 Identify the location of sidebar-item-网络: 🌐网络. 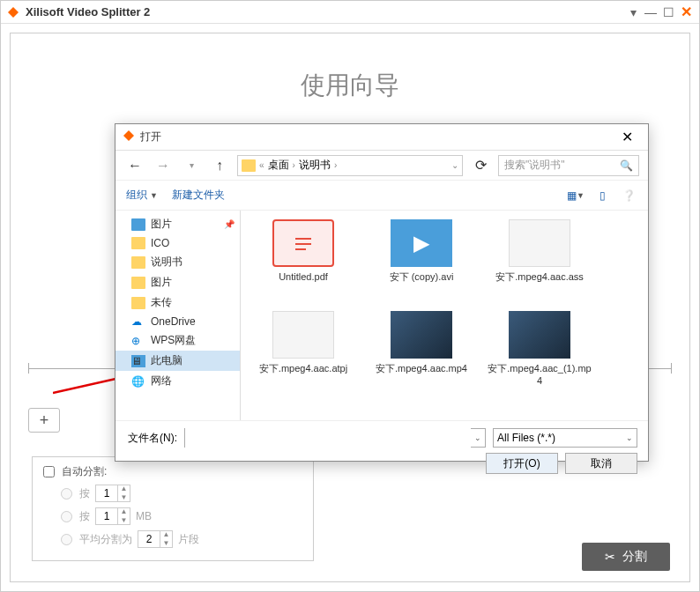
(178, 381).